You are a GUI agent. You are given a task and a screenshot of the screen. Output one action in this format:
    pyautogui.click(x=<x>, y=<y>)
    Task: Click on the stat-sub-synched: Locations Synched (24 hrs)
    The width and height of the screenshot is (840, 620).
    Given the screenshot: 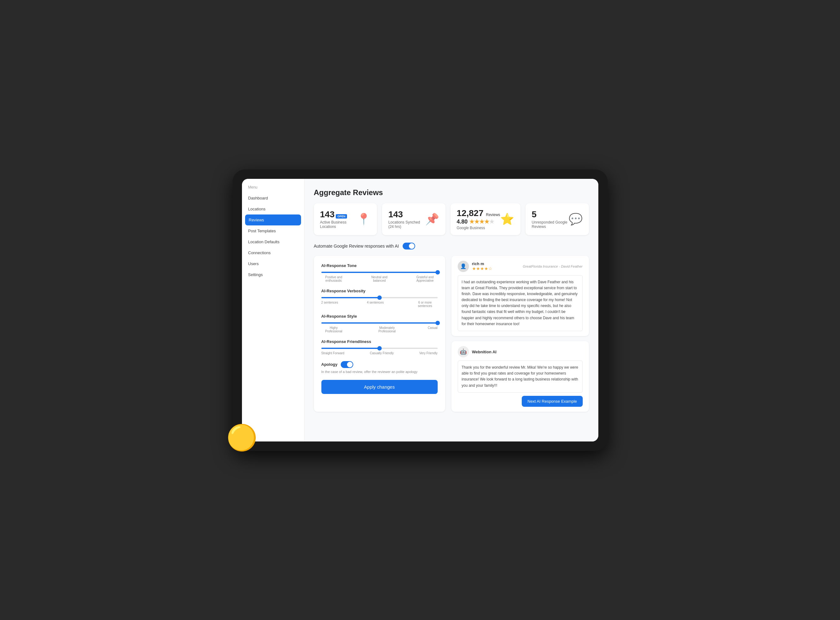 What is the action you would take?
    pyautogui.click(x=407, y=224)
    